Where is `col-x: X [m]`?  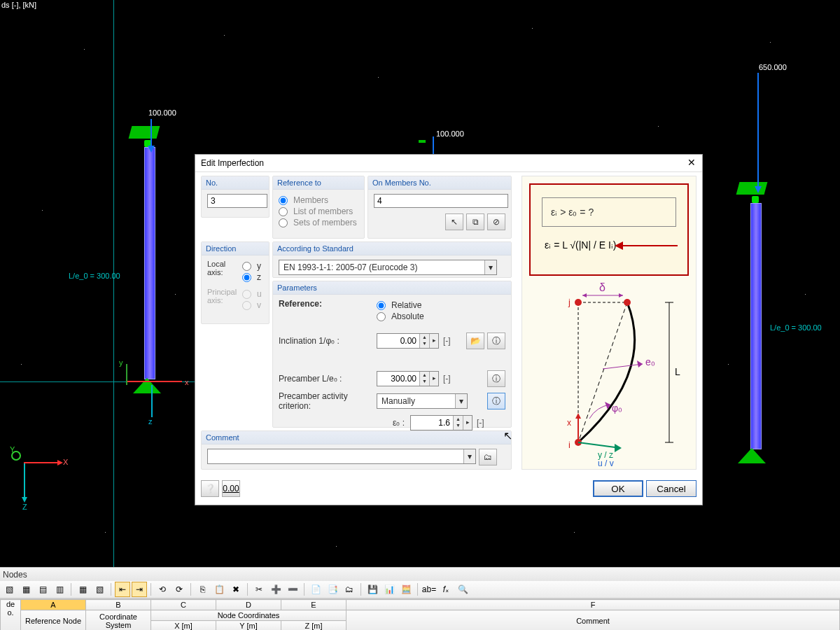 col-x: X [m] is located at coordinates (183, 626).